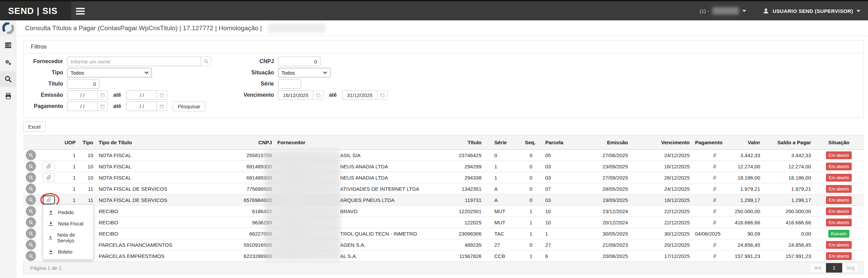  Describe the element at coordinates (839, 143) in the screenshot. I see `column-header: Situação` at that location.